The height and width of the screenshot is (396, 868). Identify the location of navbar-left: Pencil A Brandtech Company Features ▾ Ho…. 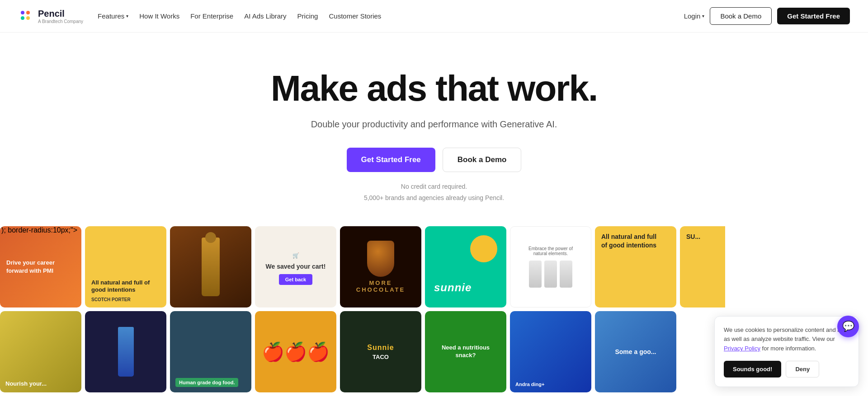
(200, 16).